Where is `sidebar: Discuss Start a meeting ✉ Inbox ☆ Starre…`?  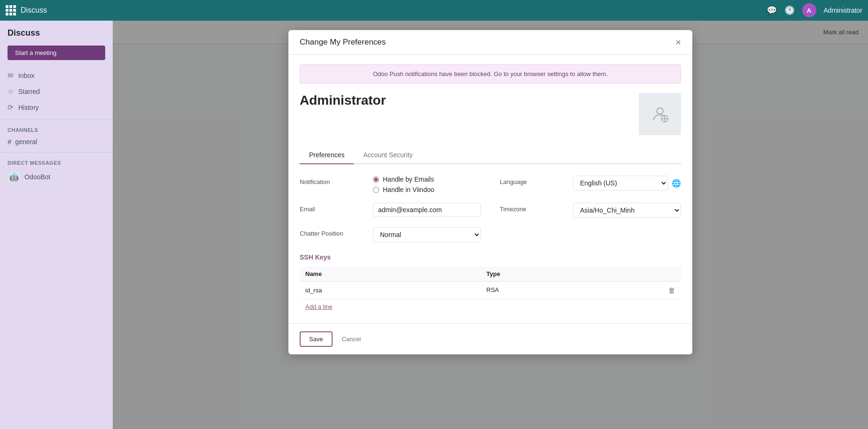
sidebar: Discuss Start a meeting ✉ Inbox ☆ Starre… is located at coordinates (56, 225).